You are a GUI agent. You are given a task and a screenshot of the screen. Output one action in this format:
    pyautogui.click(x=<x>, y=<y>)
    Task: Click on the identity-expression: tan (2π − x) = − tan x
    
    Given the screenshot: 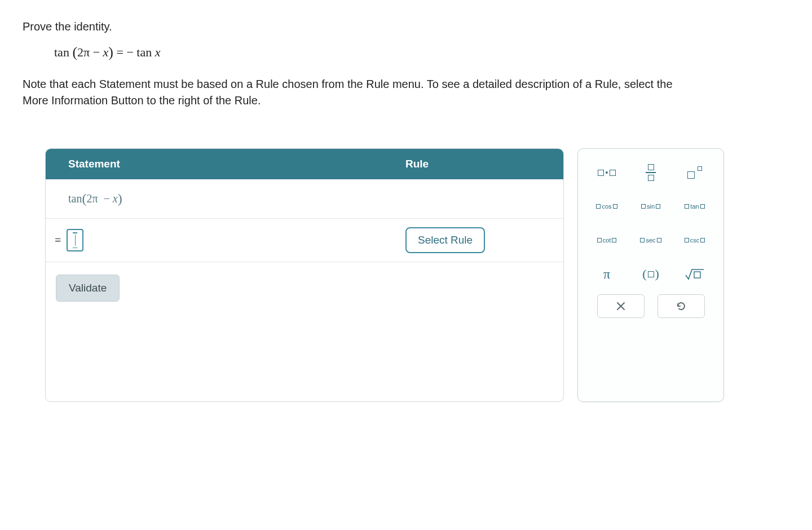 What is the action you would take?
    pyautogui.click(x=422, y=52)
    